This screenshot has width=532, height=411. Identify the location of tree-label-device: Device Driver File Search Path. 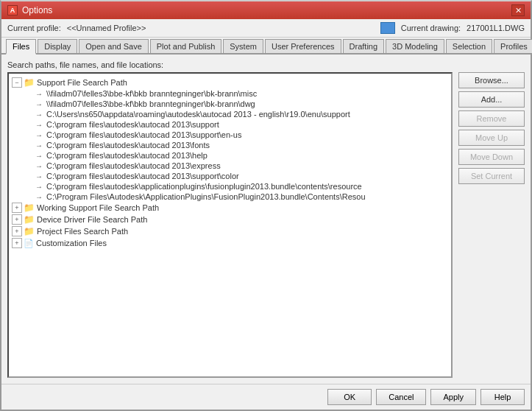
(92, 219).